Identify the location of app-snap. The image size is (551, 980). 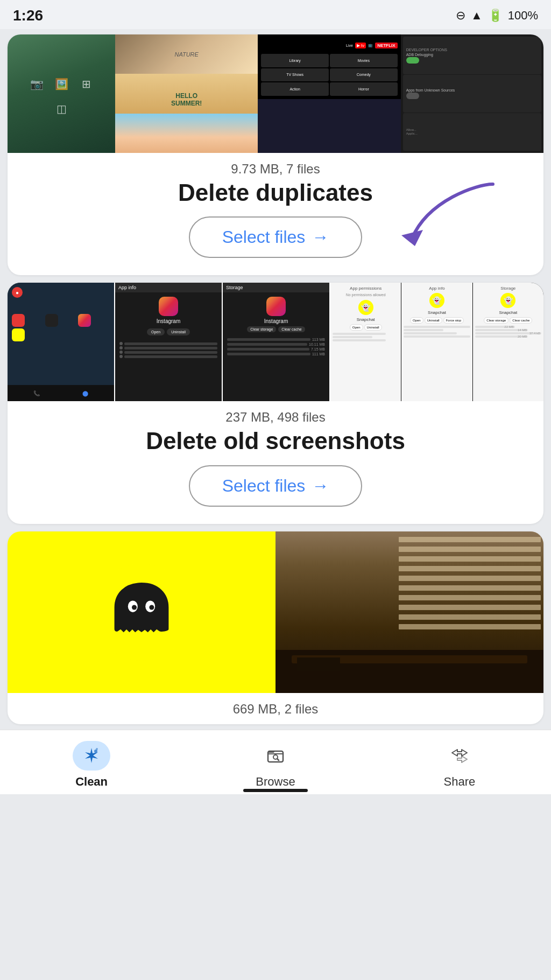
(18, 335).